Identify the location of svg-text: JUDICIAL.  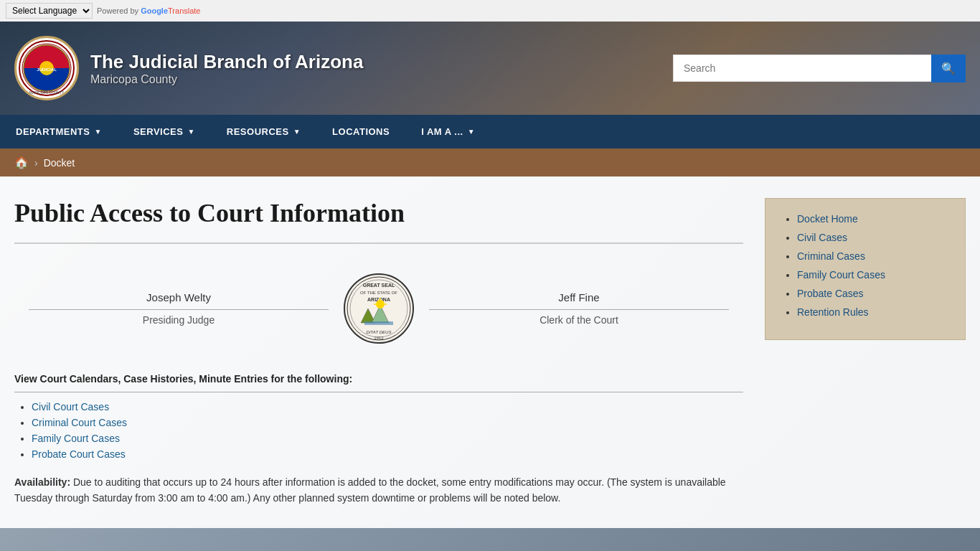
(47, 70).